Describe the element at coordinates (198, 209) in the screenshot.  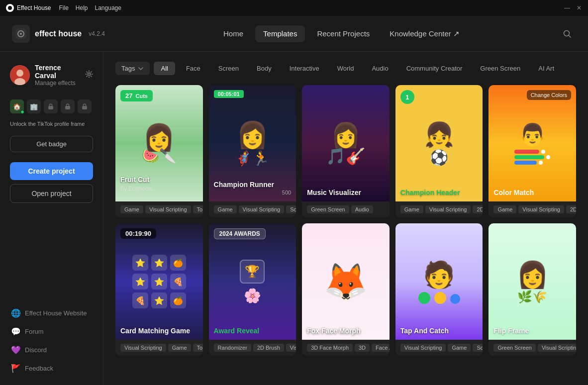
I see `tag-touch: Touch` at that location.